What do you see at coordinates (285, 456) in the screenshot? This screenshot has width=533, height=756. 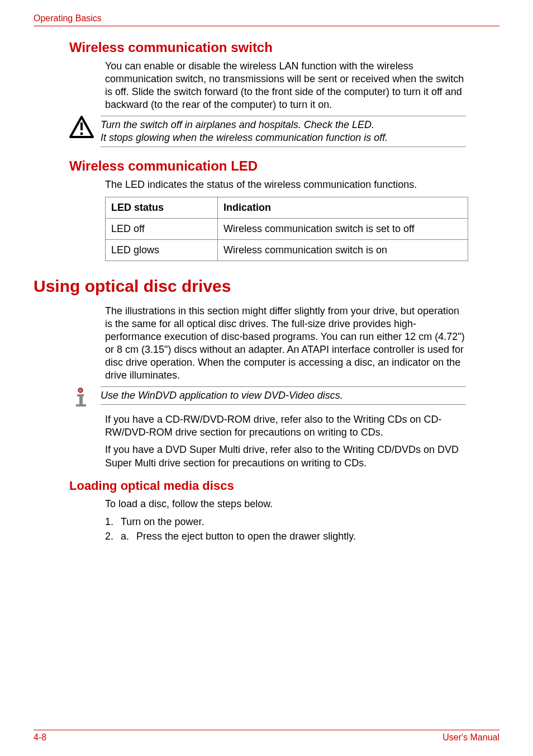 I see `para-optical-after2: If you have a DVD Super Multi drive, ref…` at bounding box center [285, 456].